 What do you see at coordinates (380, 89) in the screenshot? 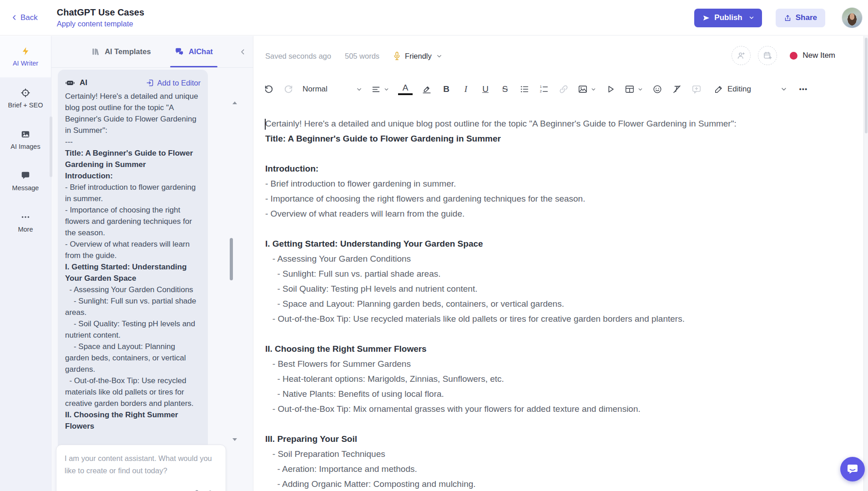
I see `text-align-dropdown` at bounding box center [380, 89].